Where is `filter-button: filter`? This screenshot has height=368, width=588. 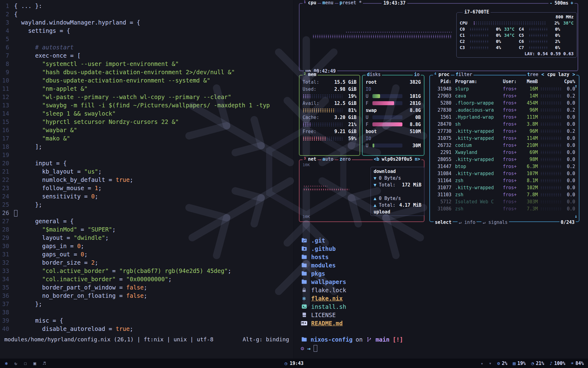
filter-button: filter is located at coordinates (464, 75).